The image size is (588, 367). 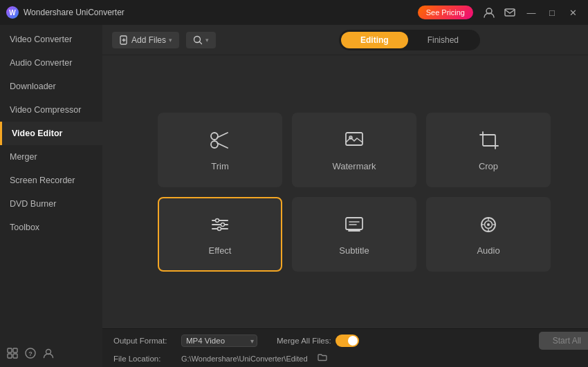 I want to click on tab-editing: Editing, so click(x=375, y=40).